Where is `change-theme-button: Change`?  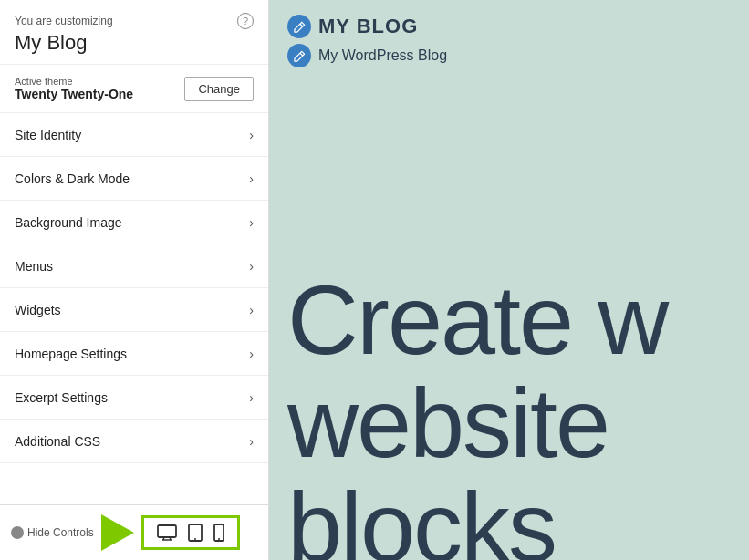
change-theme-button: Change is located at coordinates (219, 89).